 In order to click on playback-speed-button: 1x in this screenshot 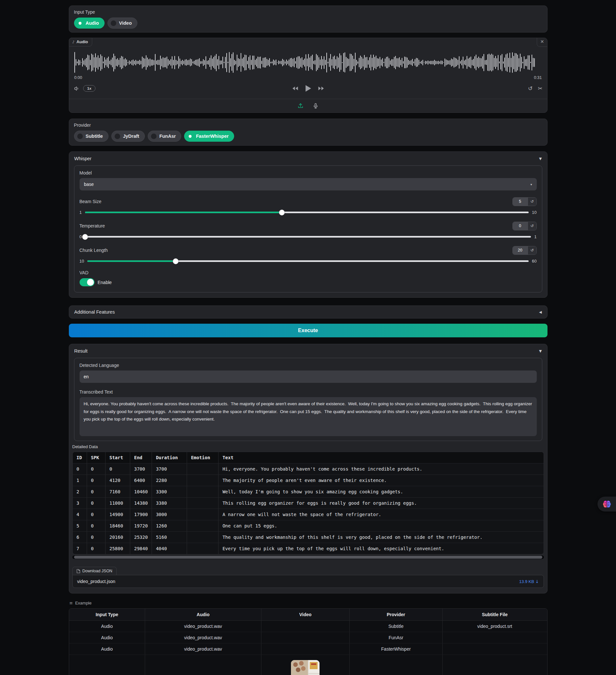, I will do `click(89, 88)`.